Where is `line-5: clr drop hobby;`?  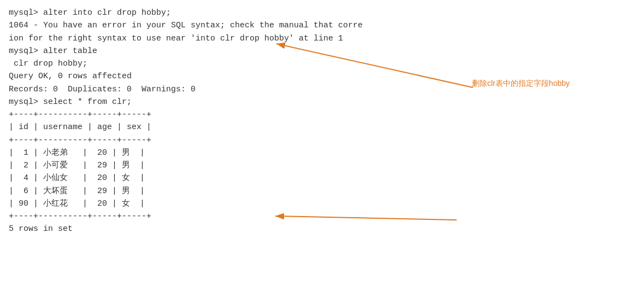 line-5: clr drop hobby; is located at coordinates (322, 63).